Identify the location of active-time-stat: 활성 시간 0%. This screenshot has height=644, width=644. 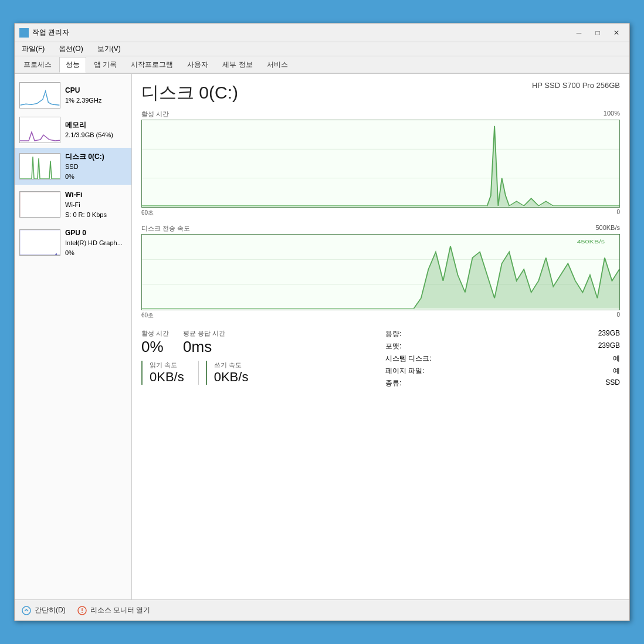
(155, 343).